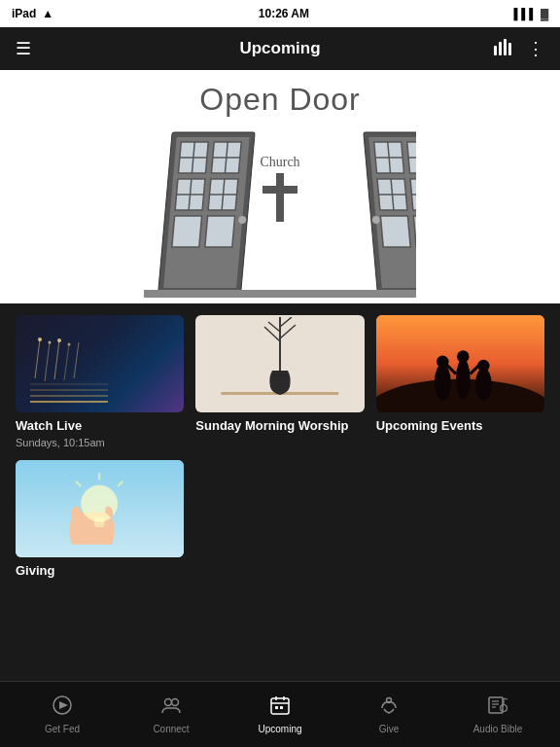 The image size is (560, 747). I want to click on upcoming-label: Upcoming, so click(280, 729).